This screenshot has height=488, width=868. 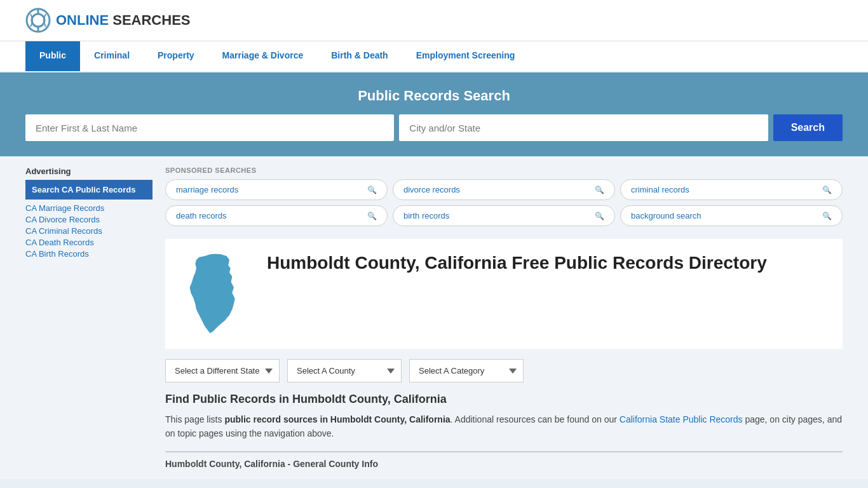 I want to click on sponsored-section: SPONSORED SEARCHES marriage records 🔍 di…, so click(x=504, y=196).